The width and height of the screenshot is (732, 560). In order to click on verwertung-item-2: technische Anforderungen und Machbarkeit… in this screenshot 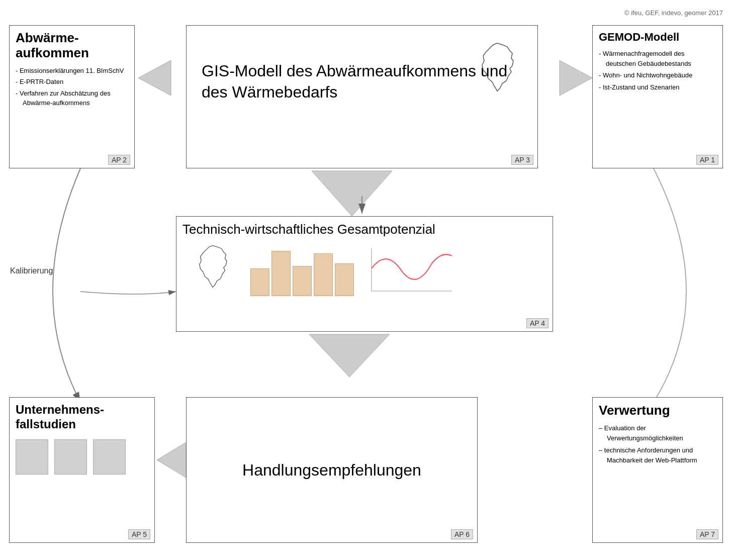, I will do `click(658, 455)`.